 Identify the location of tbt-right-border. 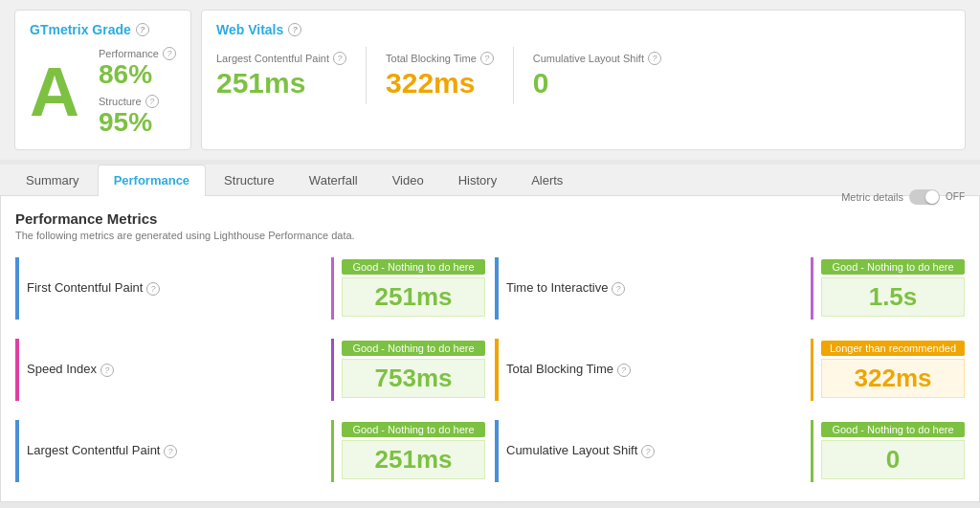
(812, 369).